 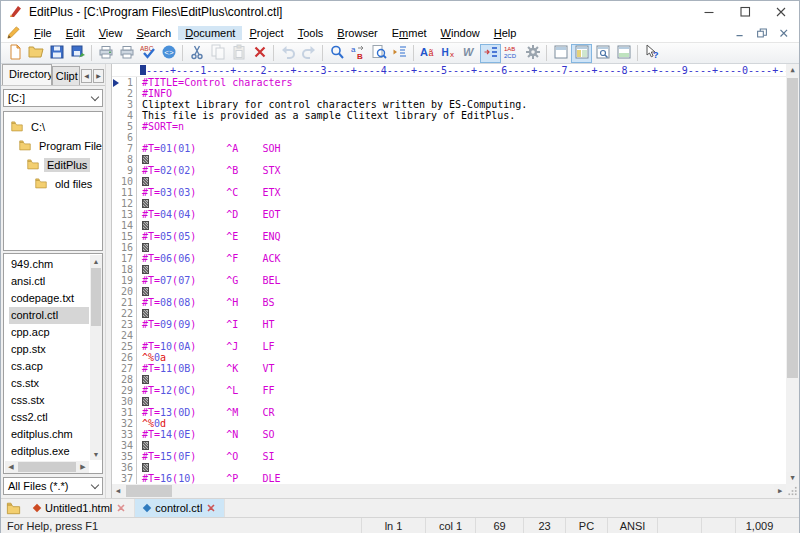 I want to click on cut-button, so click(x=196, y=54).